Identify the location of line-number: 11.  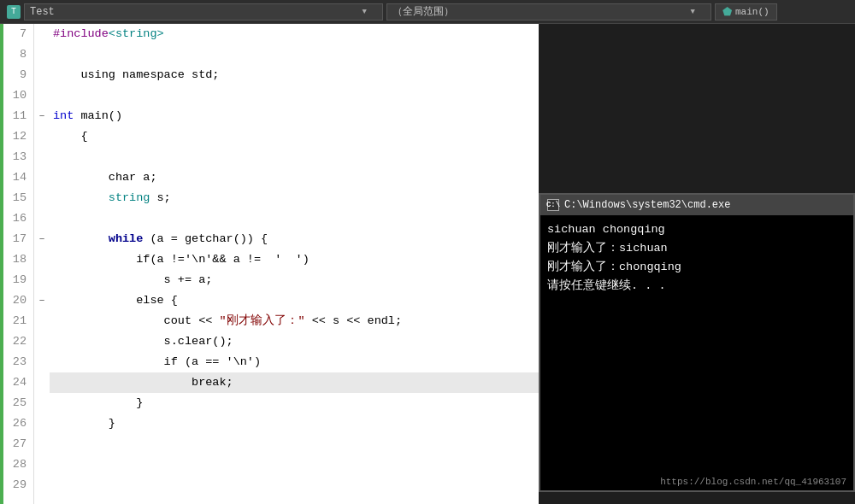
(17, 116).